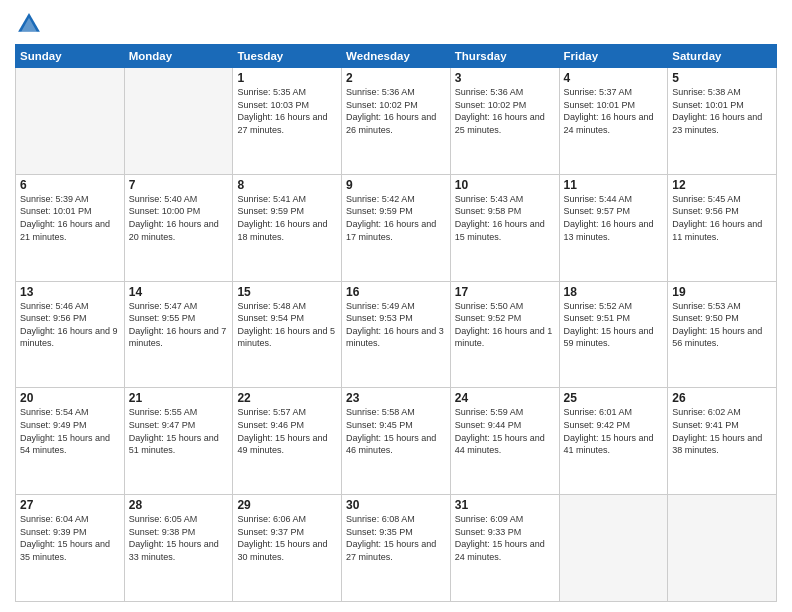  I want to click on day-info: Sunrise: 5:59 AM Sunset: 9:44 PM Dayligh…, so click(505, 431).